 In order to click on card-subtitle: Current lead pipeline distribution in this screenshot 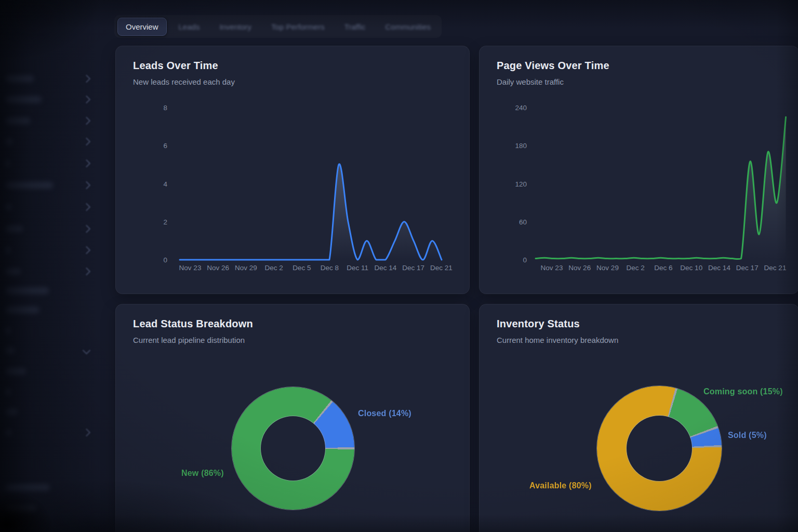, I will do `click(301, 340)`.